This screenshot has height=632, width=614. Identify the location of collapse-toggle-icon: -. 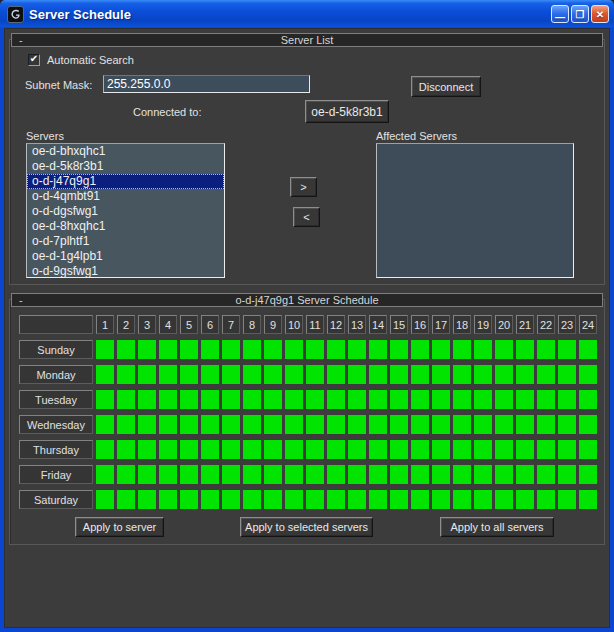
(21, 40).